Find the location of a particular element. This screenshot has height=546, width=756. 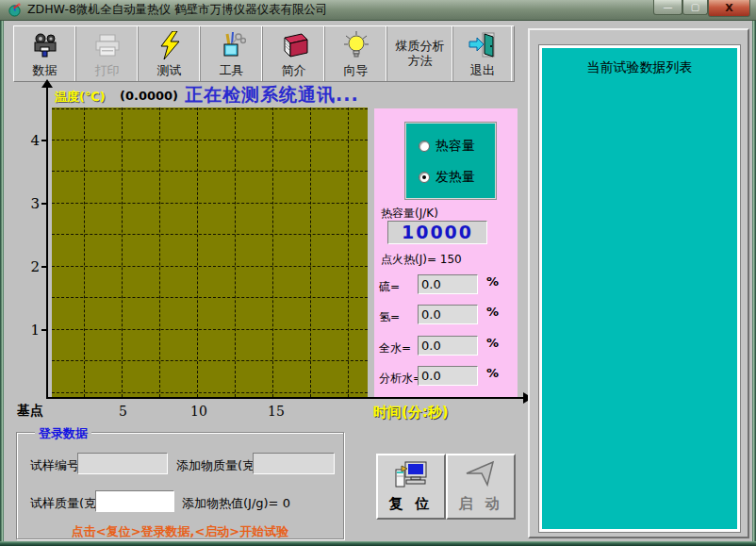

sulfur-input: 0.0 is located at coordinates (448, 285).